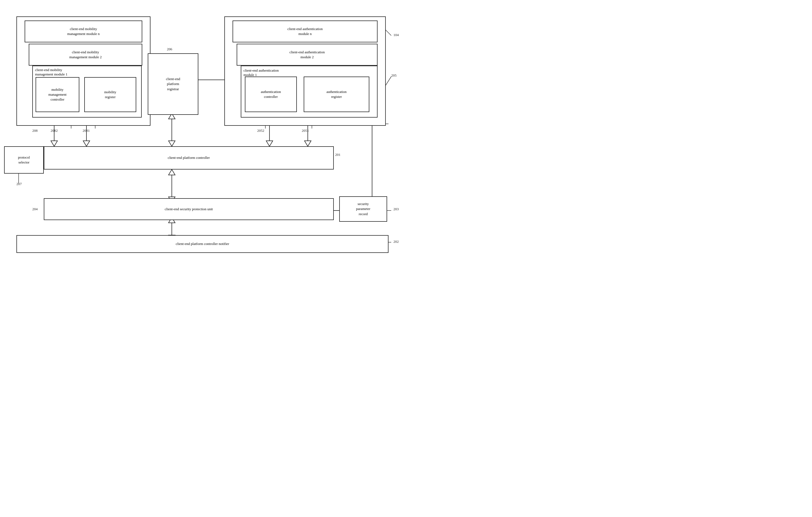  What do you see at coordinates (54, 131) in the screenshot?
I see `ref-2082: 2082` at bounding box center [54, 131].